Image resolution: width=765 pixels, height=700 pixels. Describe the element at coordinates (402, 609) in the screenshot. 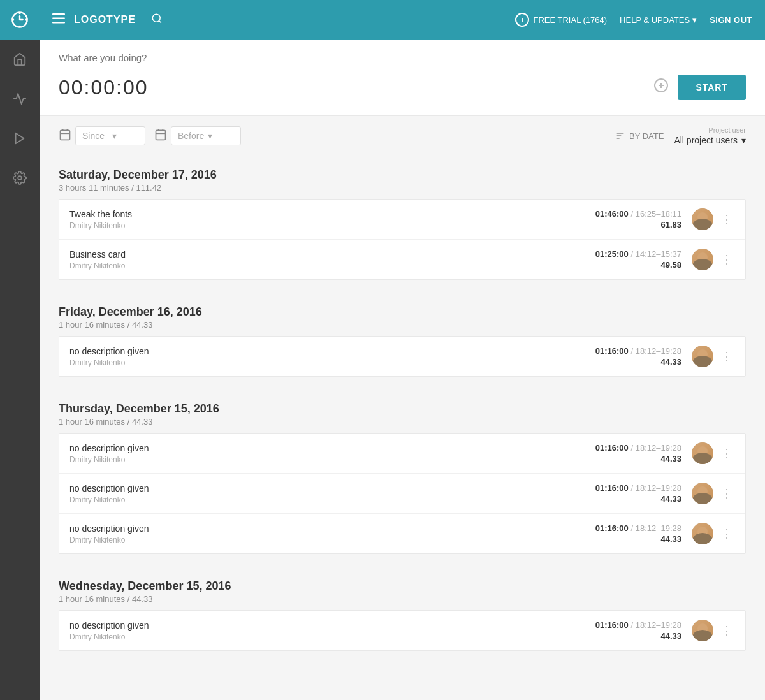

I see `day-group-3: Wednesday, December 15, 20161 hour 16 mi…` at that location.